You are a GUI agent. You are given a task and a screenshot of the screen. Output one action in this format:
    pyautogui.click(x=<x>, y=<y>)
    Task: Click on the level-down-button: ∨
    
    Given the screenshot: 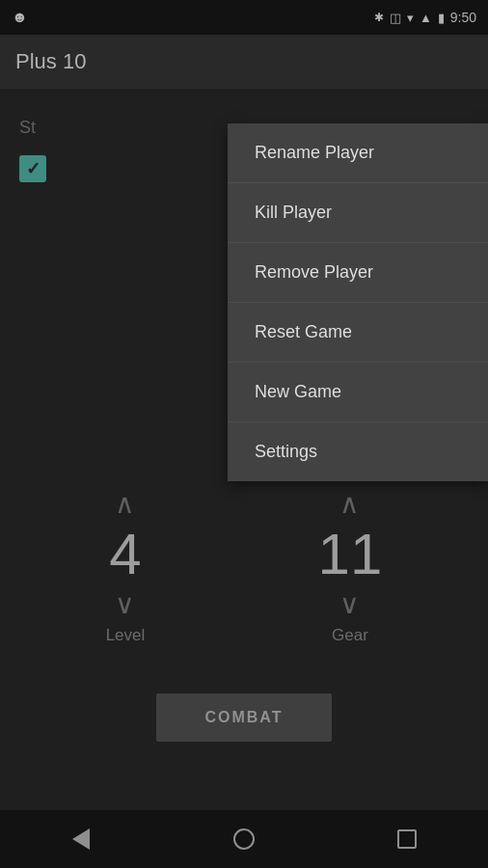 What is the action you would take?
    pyautogui.click(x=125, y=605)
    